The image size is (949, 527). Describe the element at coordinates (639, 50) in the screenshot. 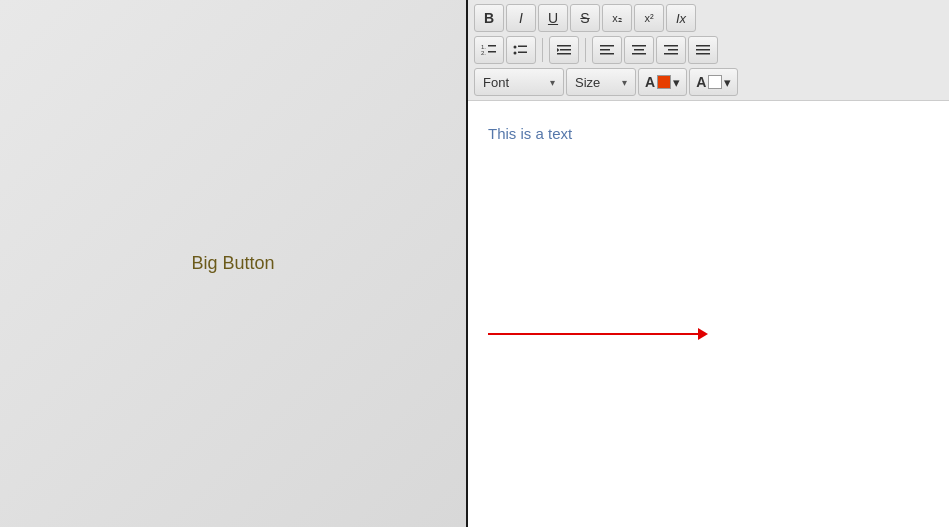

I see `align-center-button` at that location.